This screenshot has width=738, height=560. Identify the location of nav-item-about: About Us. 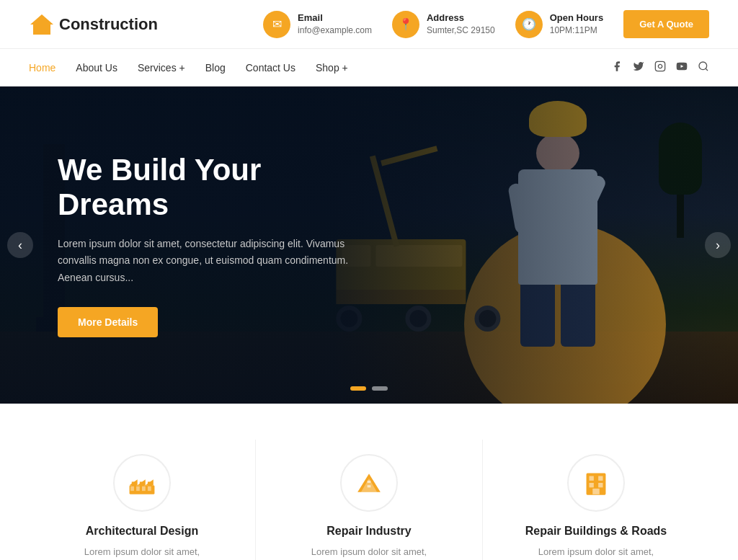
(97, 68).